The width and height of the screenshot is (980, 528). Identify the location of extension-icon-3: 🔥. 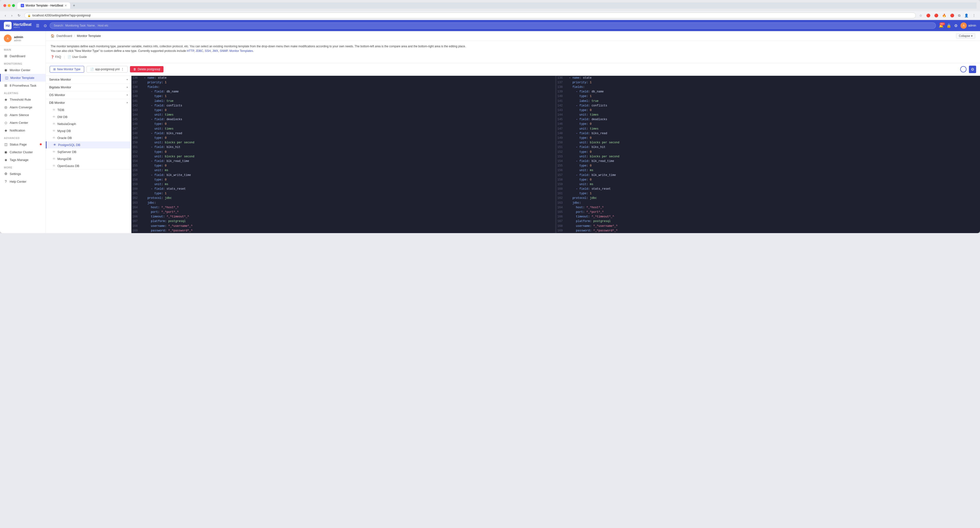
(944, 15).